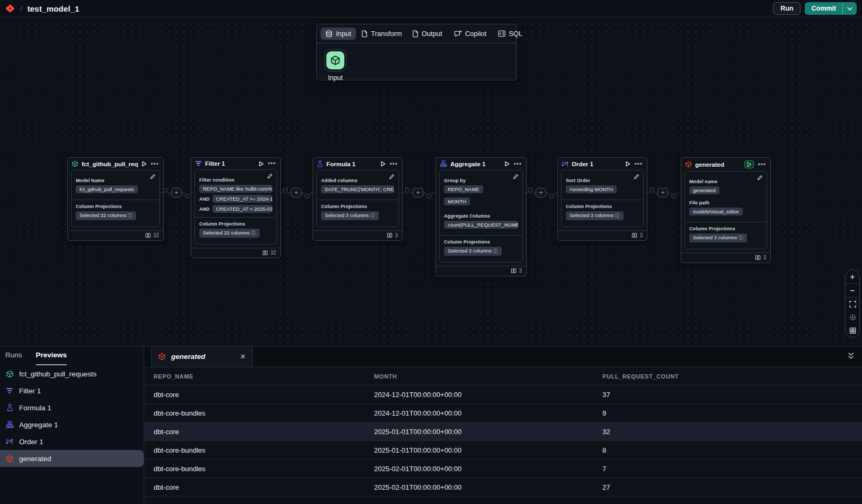 The image size is (862, 504). I want to click on preview-tab-strip: generated ✕, so click(503, 357).